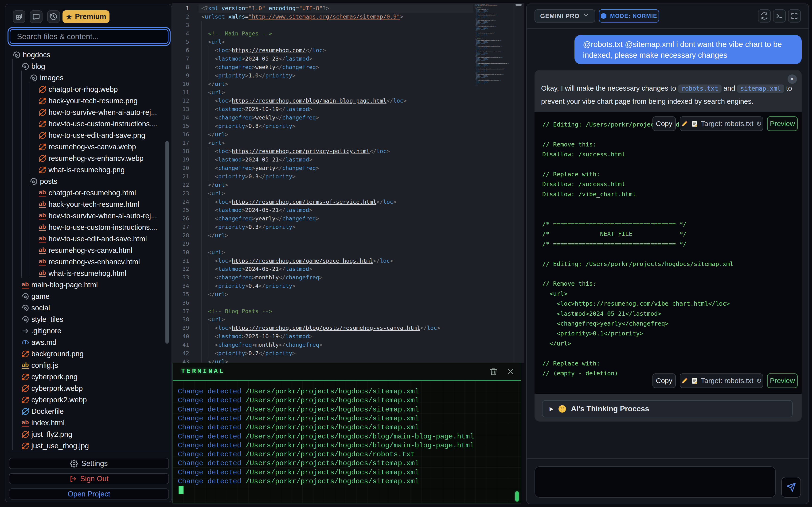 This screenshot has width=812, height=507. What do you see at coordinates (629, 16) in the screenshot?
I see `mode-button: MODE: NORMIE` at bounding box center [629, 16].